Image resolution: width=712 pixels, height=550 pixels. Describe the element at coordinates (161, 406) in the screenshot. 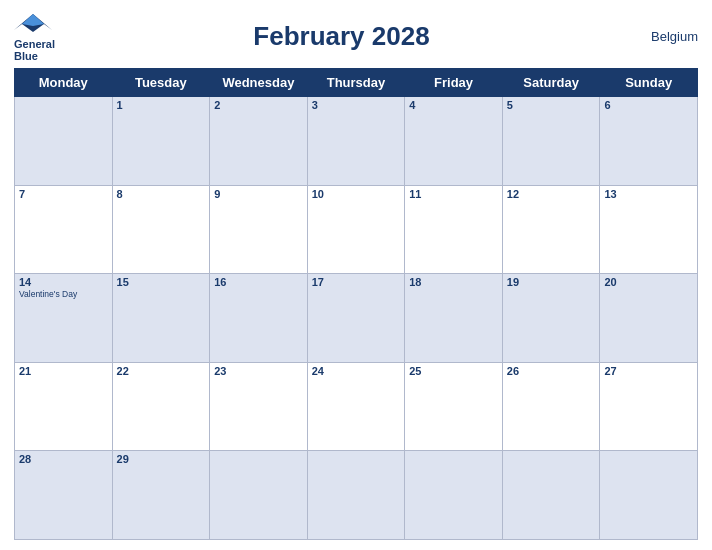

I see `calendar-cell: 22` at that location.